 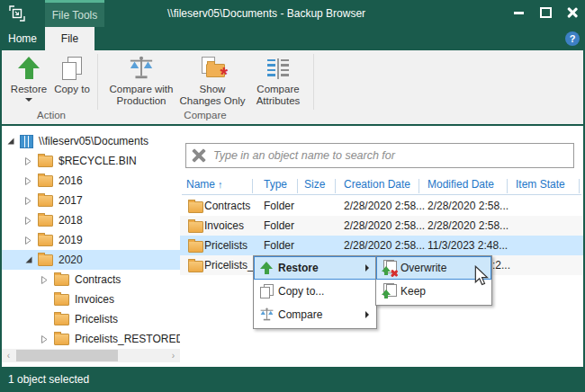 I want to click on tree-horizontal-scrollbar: ‹ ›, so click(x=91, y=356).